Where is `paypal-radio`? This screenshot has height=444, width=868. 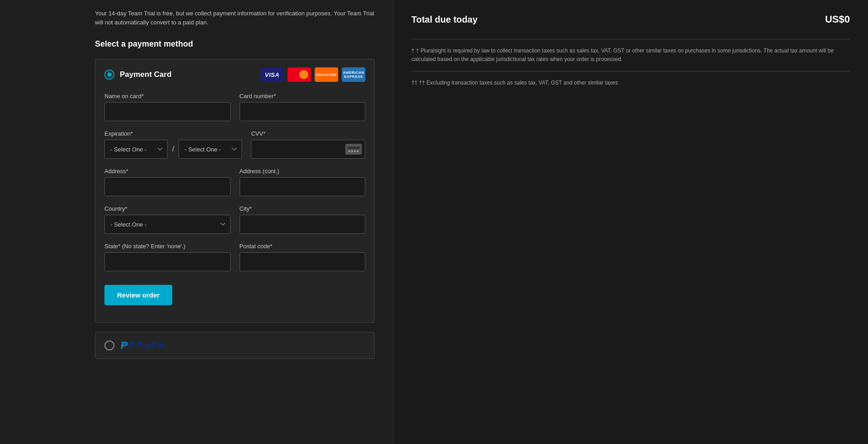 paypal-radio is located at coordinates (109, 345).